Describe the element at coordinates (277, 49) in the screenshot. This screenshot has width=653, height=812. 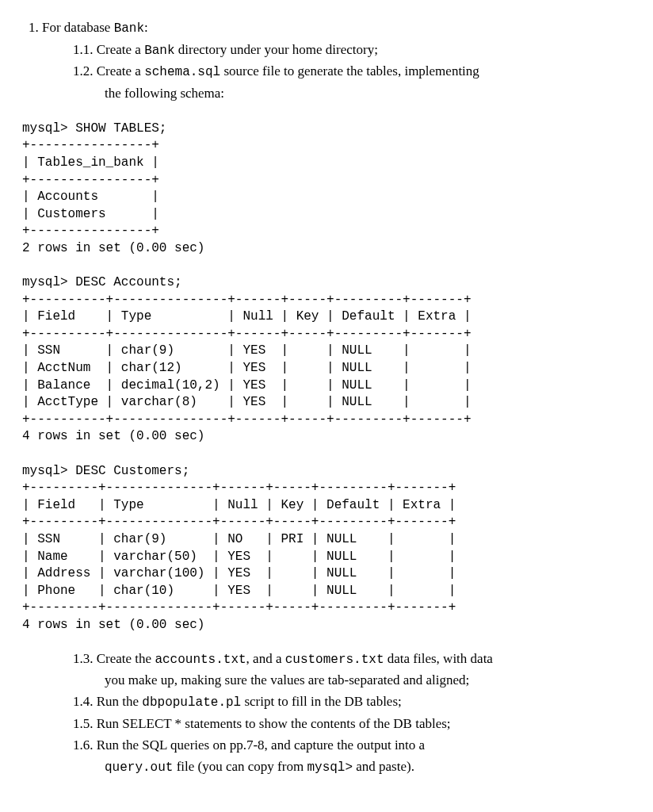
I see `text: directory under your home directory;` at that location.